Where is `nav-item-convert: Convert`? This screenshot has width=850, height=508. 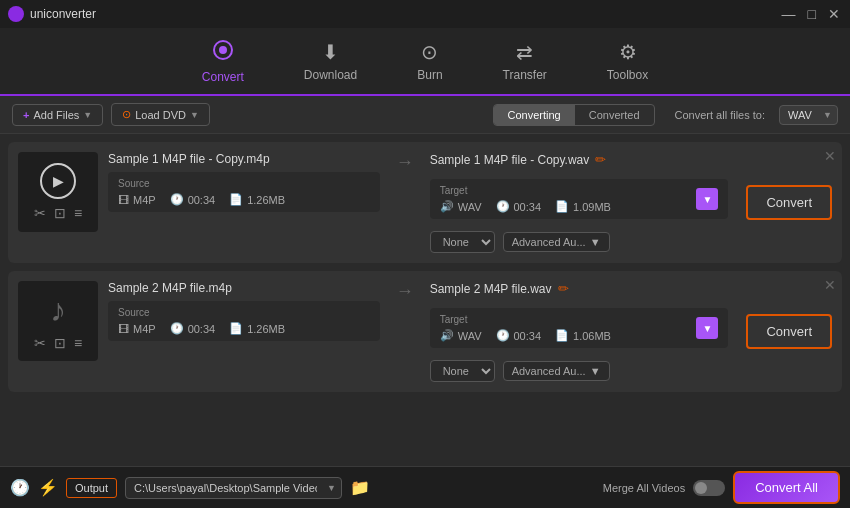
nav-item-convert: Convert is located at coordinates (223, 62).